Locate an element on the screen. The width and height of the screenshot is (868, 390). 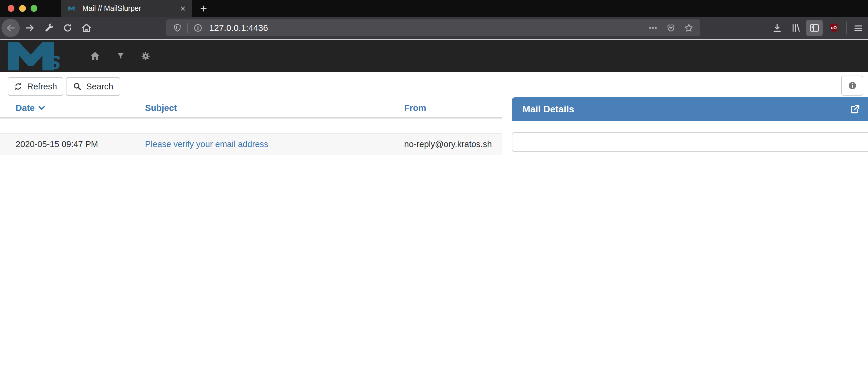
new-tab-button is located at coordinates (204, 8).